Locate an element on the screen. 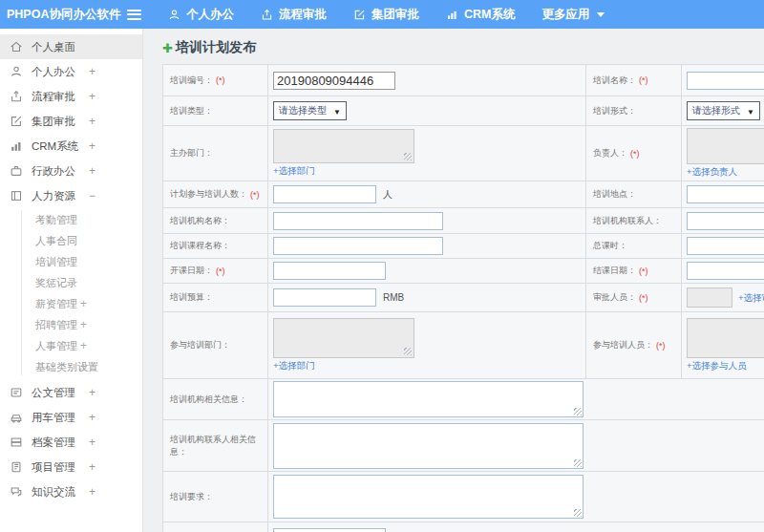 Image resolution: width=764 pixels, height=532 pixels. training-form-select: 请选择形式 is located at coordinates (724, 111).